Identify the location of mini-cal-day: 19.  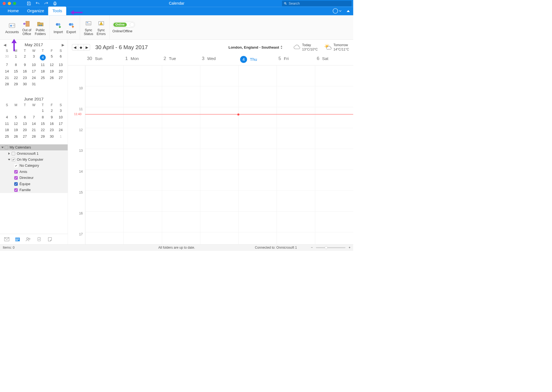
(16, 130).